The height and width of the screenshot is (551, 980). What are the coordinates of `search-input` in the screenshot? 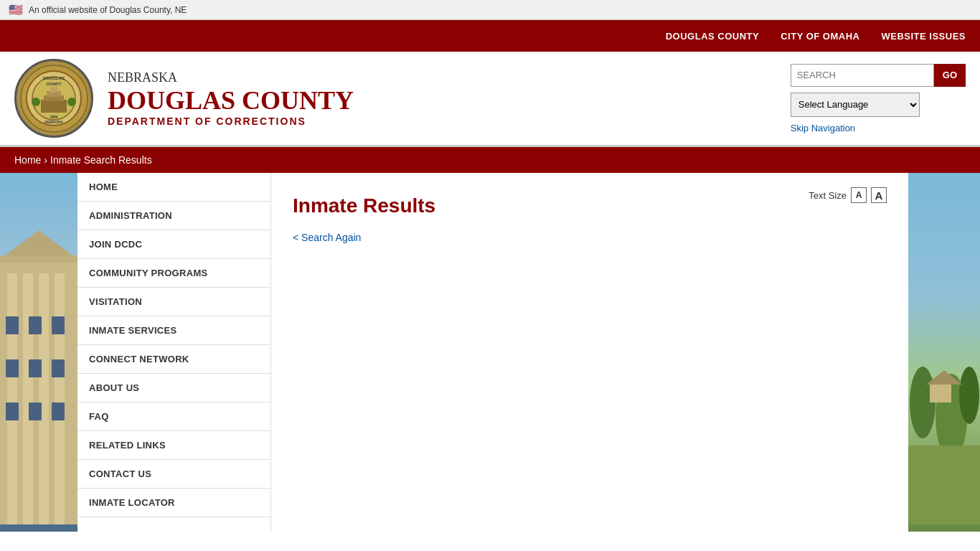 It's located at (862, 75).